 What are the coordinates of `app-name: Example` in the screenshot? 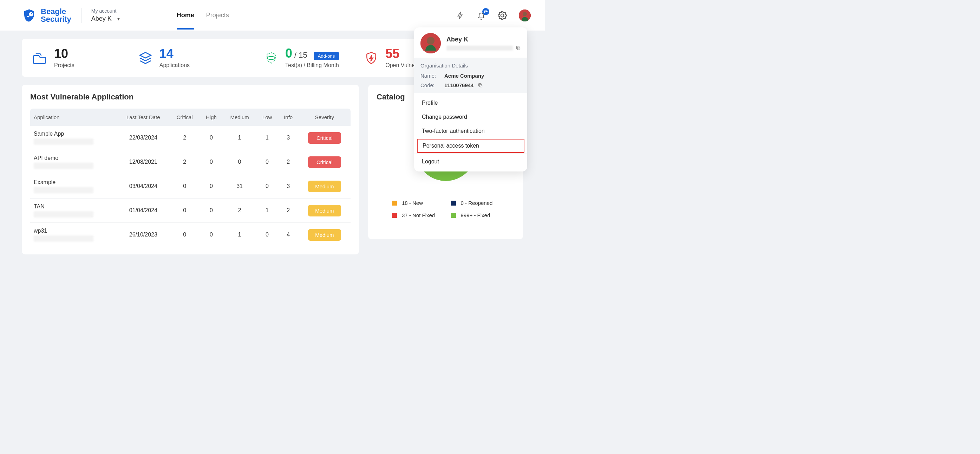 It's located at (74, 183).